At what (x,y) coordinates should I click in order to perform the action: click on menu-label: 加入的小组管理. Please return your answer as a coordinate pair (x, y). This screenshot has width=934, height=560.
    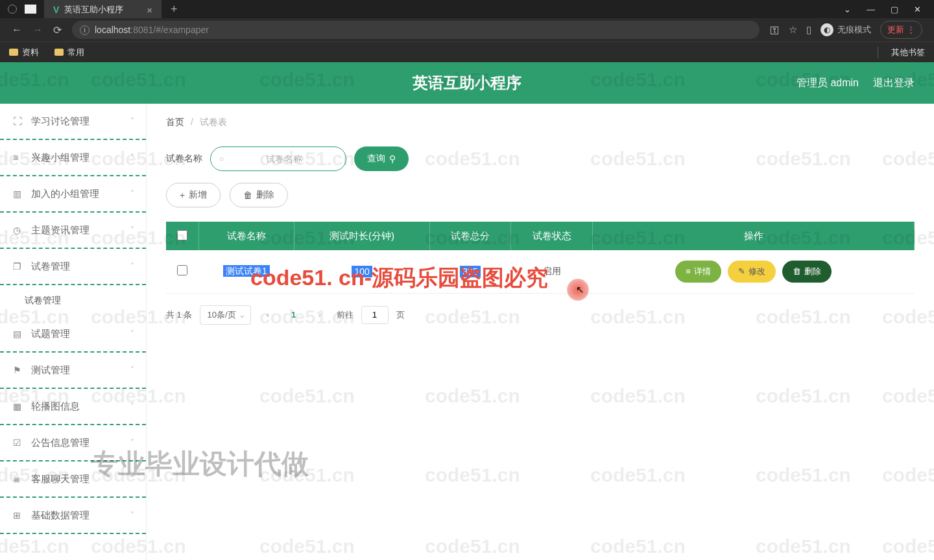
    Looking at the image, I should click on (65, 194).